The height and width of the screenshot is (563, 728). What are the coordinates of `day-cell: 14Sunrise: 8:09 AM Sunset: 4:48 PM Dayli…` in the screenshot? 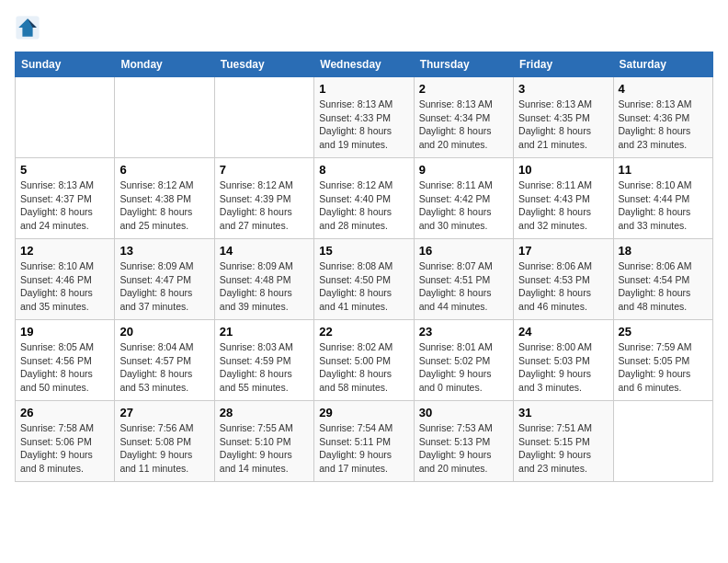 It's located at (264, 280).